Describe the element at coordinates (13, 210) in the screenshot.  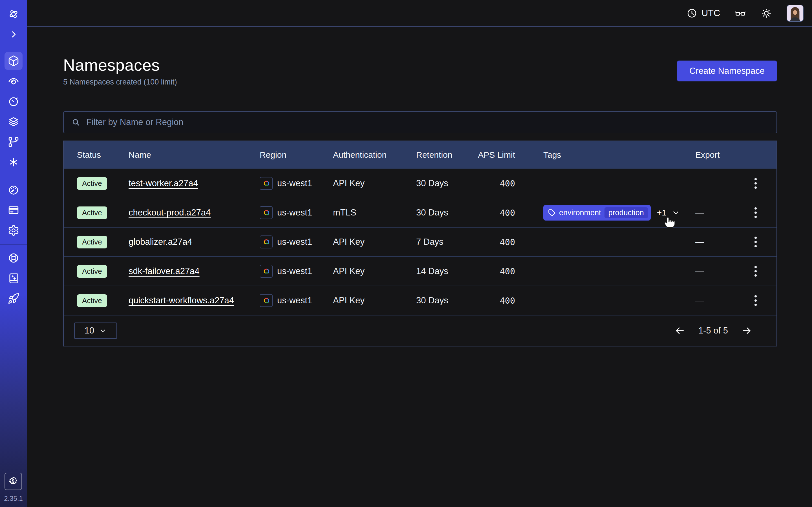
I see `credit-card-icon` at that location.